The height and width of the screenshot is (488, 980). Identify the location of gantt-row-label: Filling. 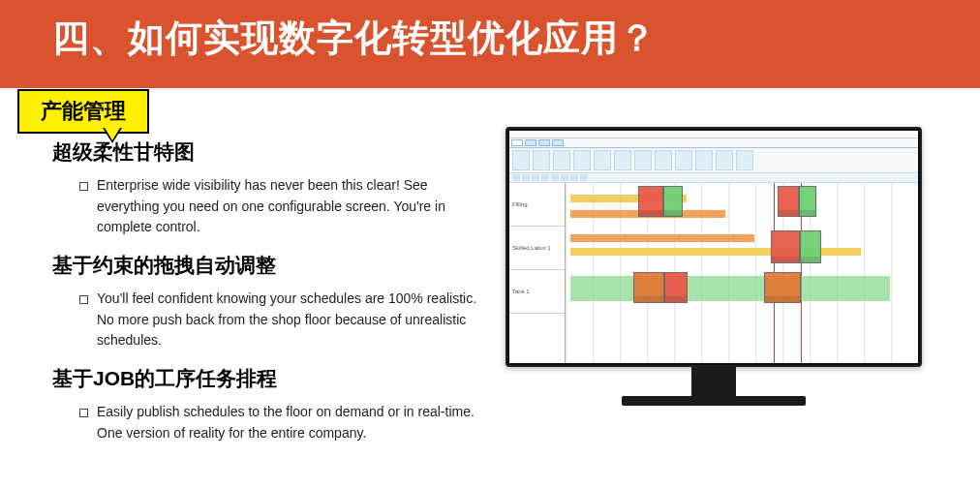
(536, 205).